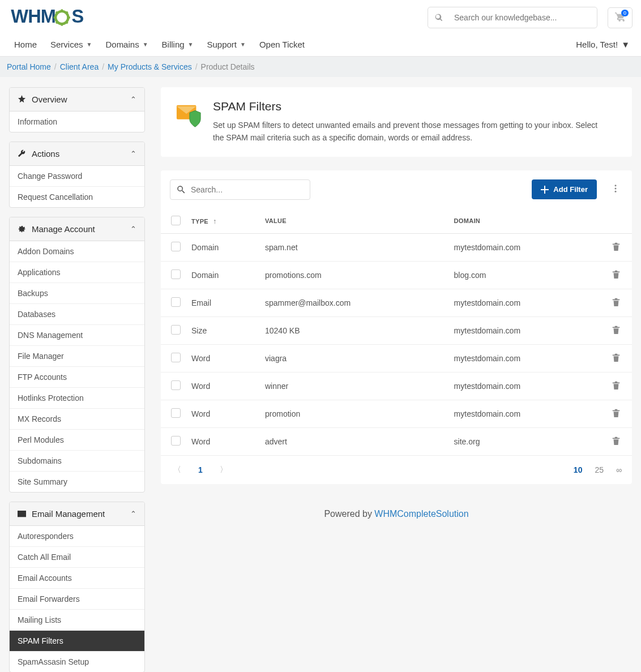 This screenshot has width=641, height=672. I want to click on cell-domain: blog.com, so click(525, 275).